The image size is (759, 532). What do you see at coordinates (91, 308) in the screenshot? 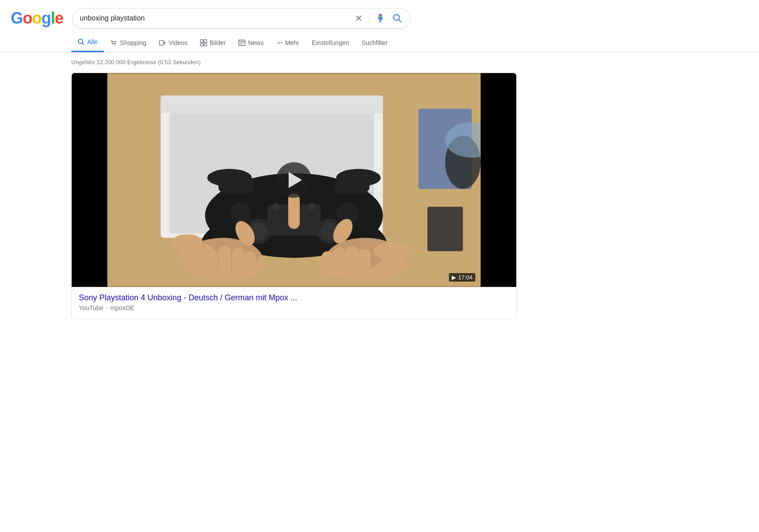
I see `video-source: YouTube` at bounding box center [91, 308].